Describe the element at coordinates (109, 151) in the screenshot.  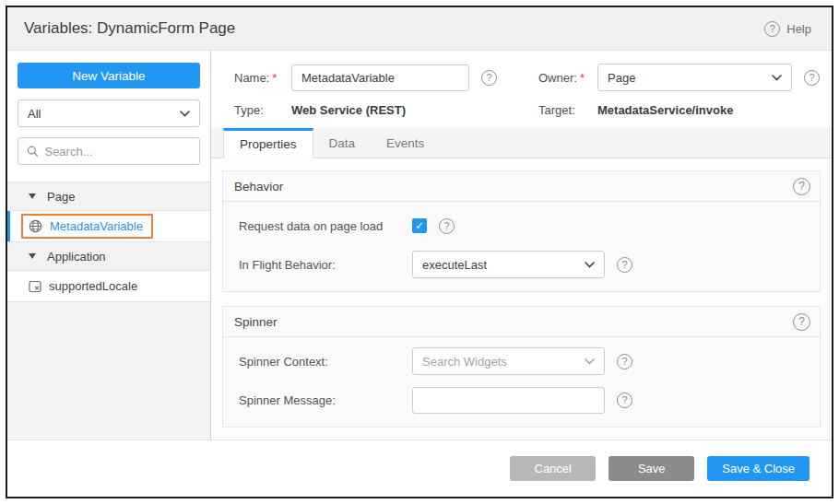
I see `variable-search` at that location.